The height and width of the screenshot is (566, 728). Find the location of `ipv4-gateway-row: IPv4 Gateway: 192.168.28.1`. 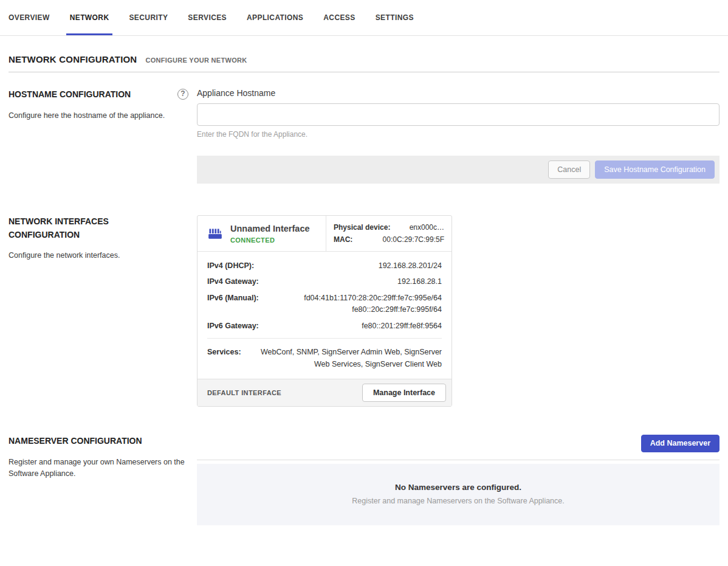

ipv4-gateway-row: IPv4 Gateway: 192.168.28.1 is located at coordinates (325, 282).